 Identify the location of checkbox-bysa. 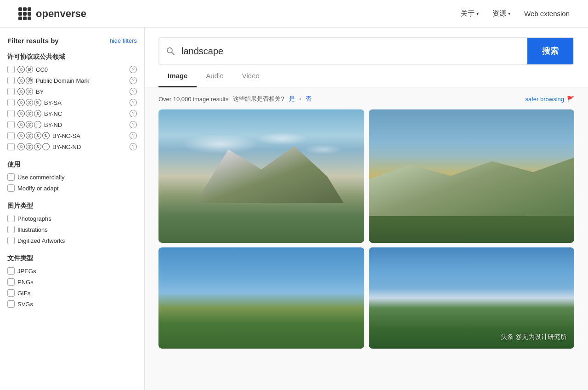
(11, 103).